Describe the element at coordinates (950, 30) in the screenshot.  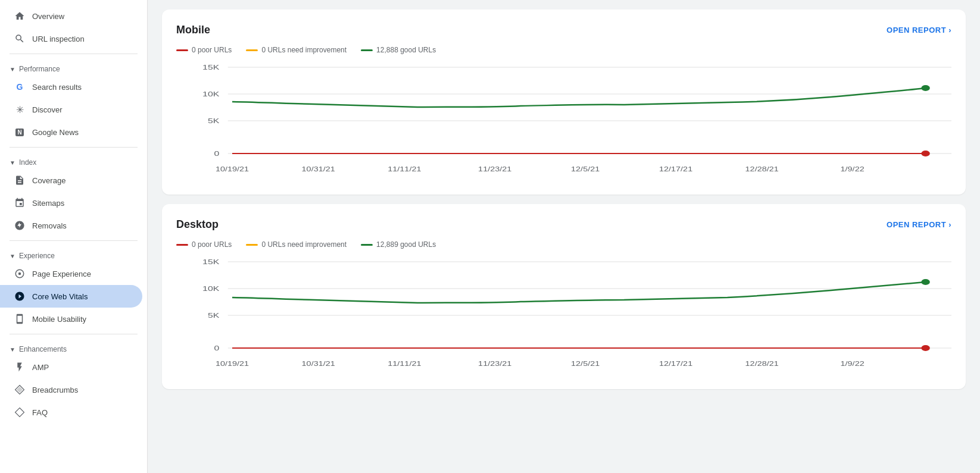
I see `mobile-open-report-chevron: ›` at that location.